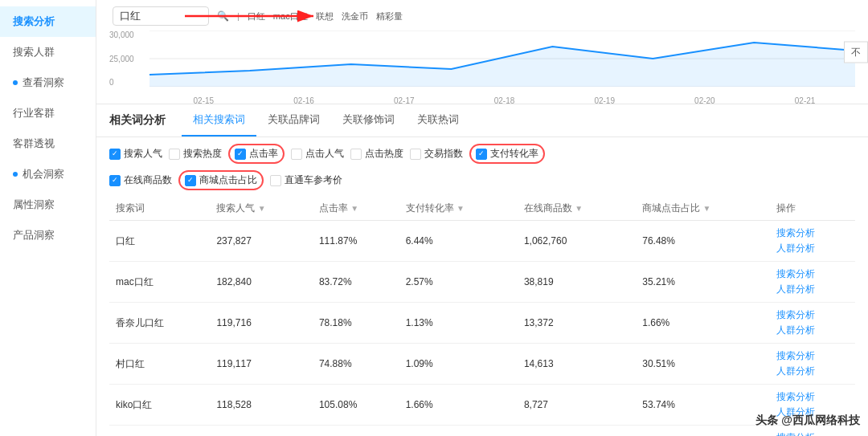 The height and width of the screenshot is (436, 868). What do you see at coordinates (306, 180) in the screenshot?
I see `filter-through-price: 直通车参考价` at bounding box center [306, 180].